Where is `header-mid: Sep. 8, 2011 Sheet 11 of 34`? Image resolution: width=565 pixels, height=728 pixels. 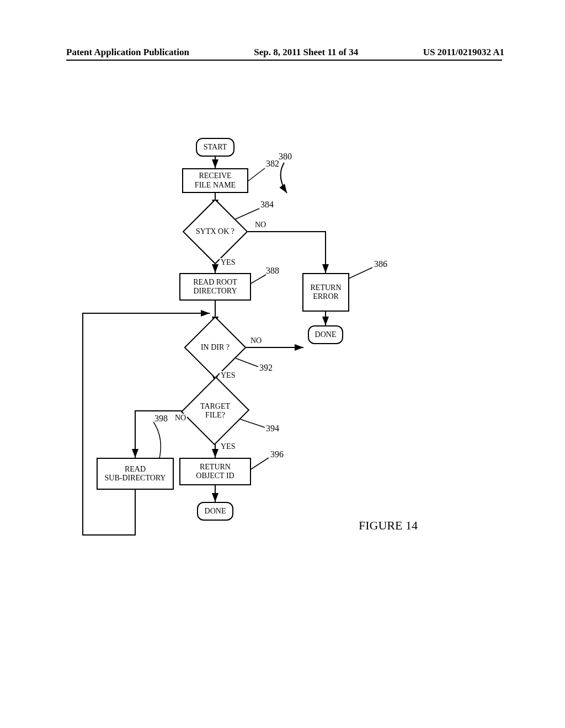 header-mid: Sep. 8, 2011 Sheet 11 of 34 is located at coordinates (306, 52).